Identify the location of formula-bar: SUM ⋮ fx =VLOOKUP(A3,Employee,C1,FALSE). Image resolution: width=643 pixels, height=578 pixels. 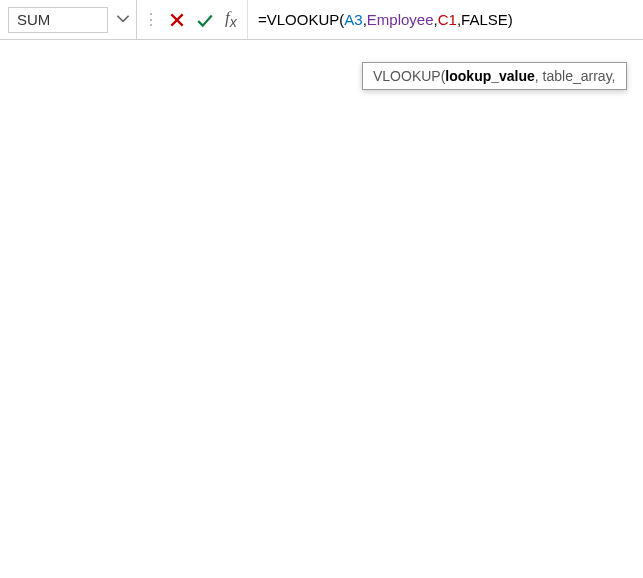
(322, 20).